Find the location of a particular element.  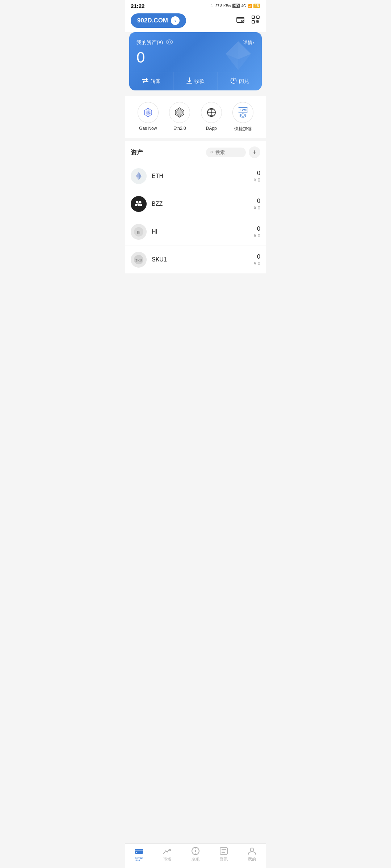

asset-item-sku1: SKU SKU1 0 ¥ 0 is located at coordinates (196, 260).